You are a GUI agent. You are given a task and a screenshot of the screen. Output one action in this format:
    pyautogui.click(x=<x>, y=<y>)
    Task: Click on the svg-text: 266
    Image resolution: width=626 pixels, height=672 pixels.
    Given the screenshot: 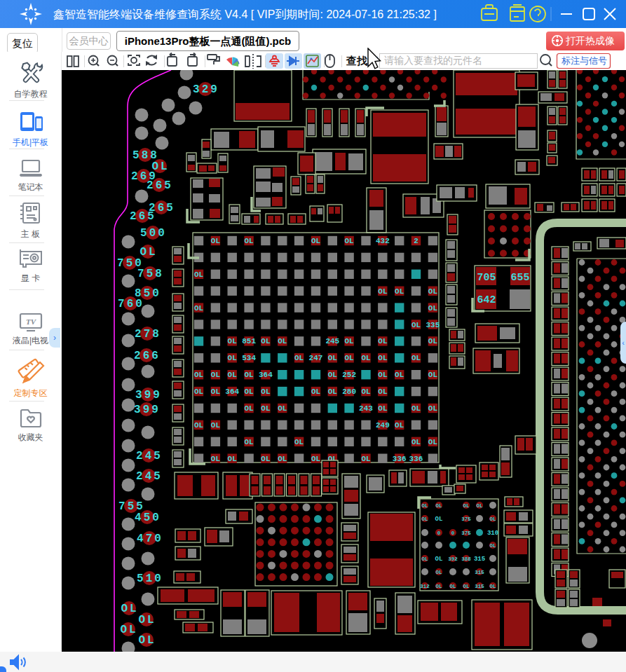 What is the action you would take?
    pyautogui.click(x=147, y=356)
    